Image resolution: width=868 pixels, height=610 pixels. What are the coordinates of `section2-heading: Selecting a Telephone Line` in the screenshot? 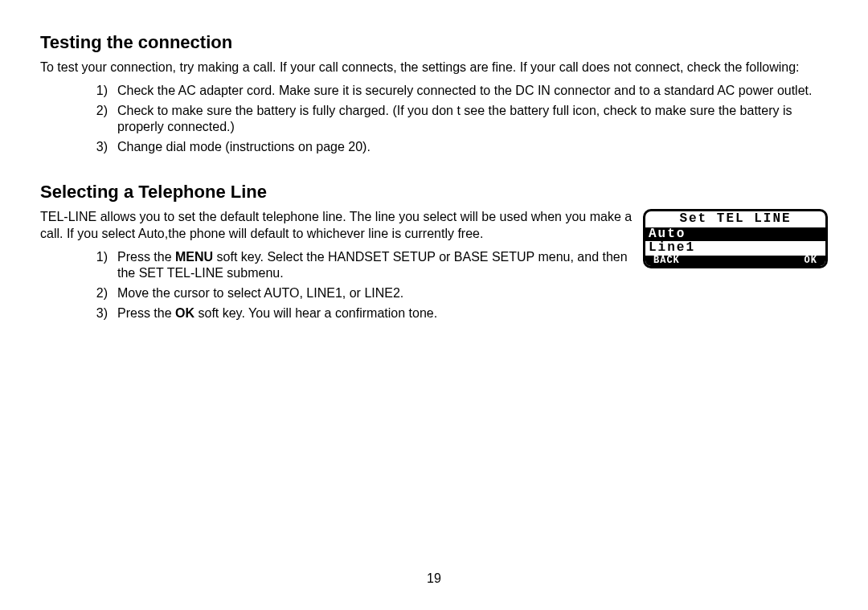 It's located at (434, 192).